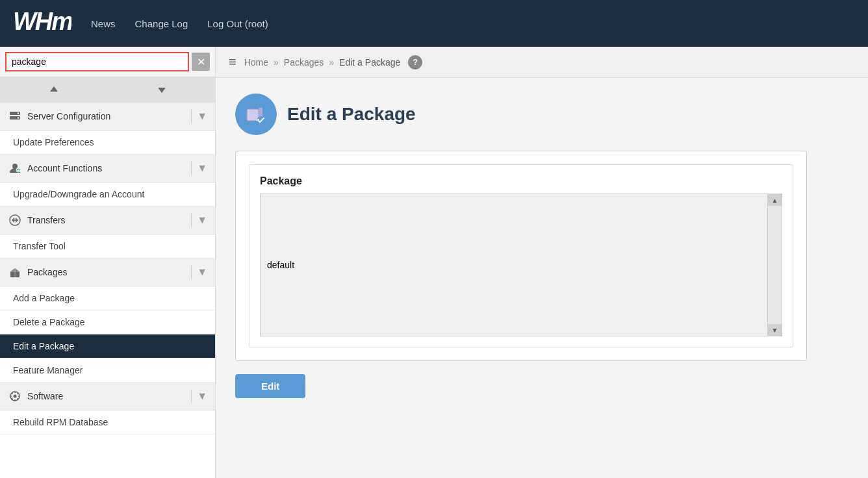  What do you see at coordinates (201, 62) in the screenshot?
I see `search-clear-button: ✕` at bounding box center [201, 62].